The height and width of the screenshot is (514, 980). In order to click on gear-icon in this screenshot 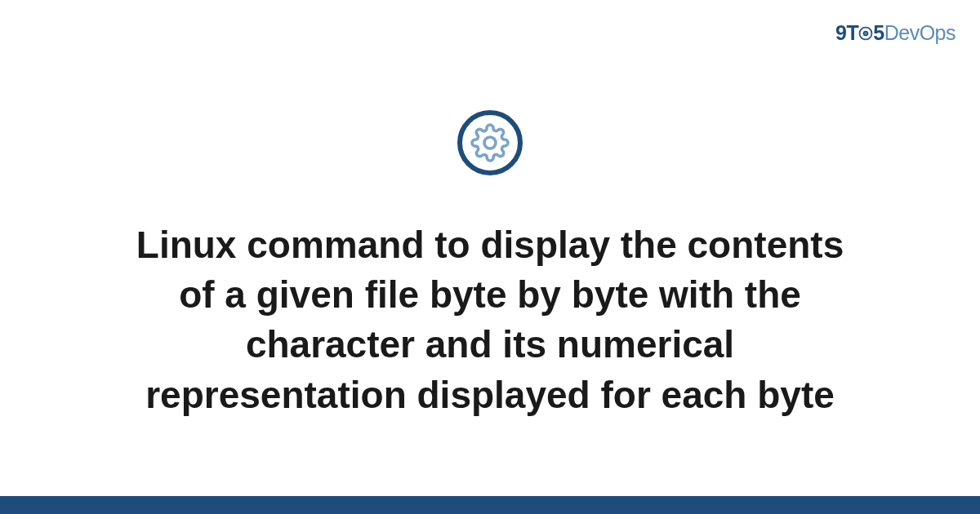, I will do `click(866, 33)`.